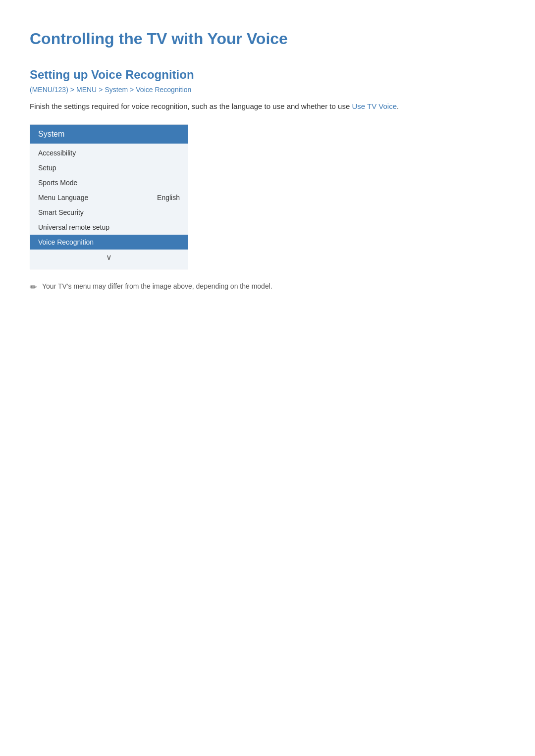  Describe the element at coordinates (74, 227) in the screenshot. I see `menu-item-label: Universal remote setup` at that location.